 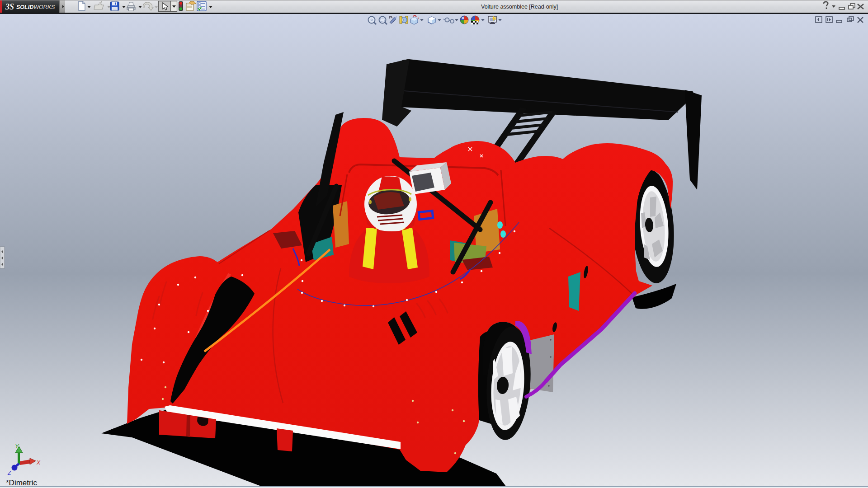 I want to click on svg-text: Z, so click(x=9, y=473).